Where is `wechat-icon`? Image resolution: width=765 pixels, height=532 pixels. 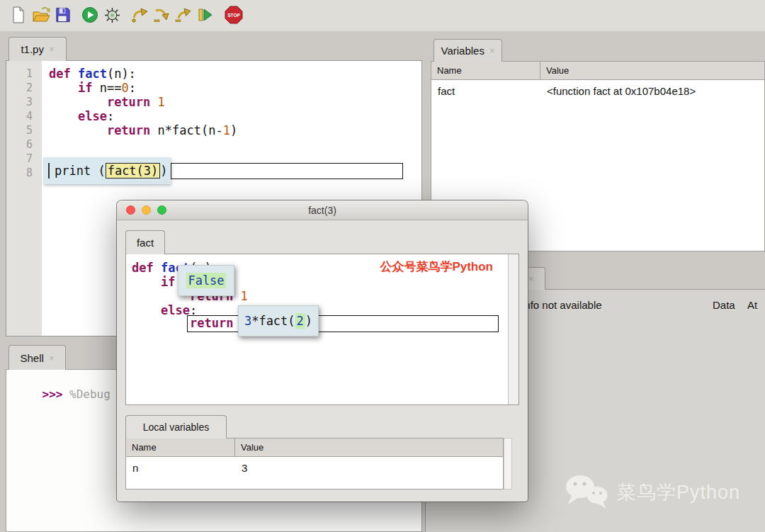
wechat-icon is located at coordinates (586, 492).